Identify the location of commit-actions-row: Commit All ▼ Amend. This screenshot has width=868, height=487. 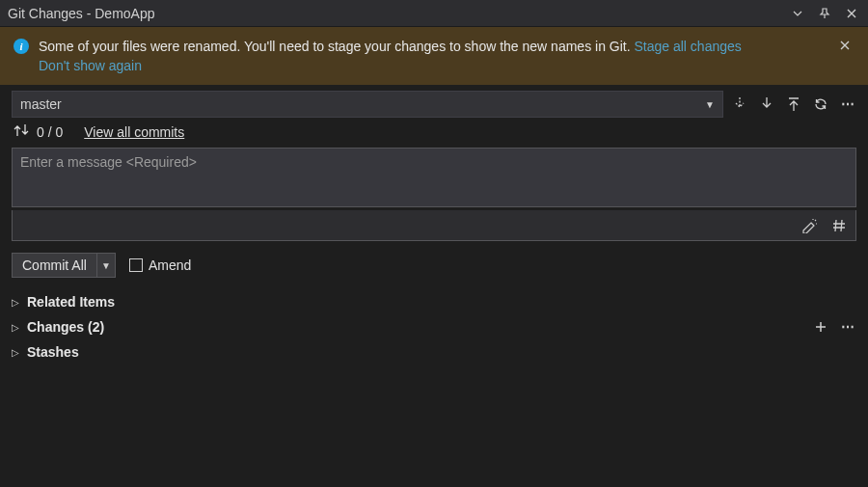
(434, 264).